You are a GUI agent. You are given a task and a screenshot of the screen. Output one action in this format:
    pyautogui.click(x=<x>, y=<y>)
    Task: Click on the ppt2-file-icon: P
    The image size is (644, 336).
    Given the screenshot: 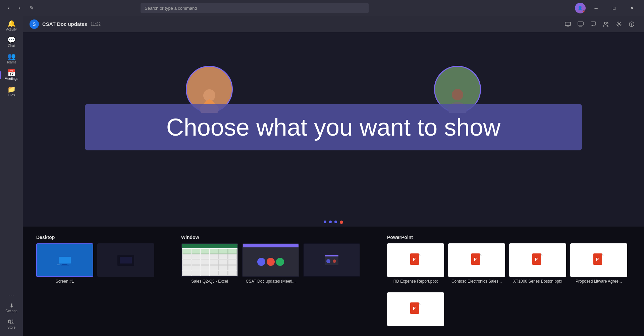 What is the action you would take?
    pyautogui.click(x=477, y=260)
    